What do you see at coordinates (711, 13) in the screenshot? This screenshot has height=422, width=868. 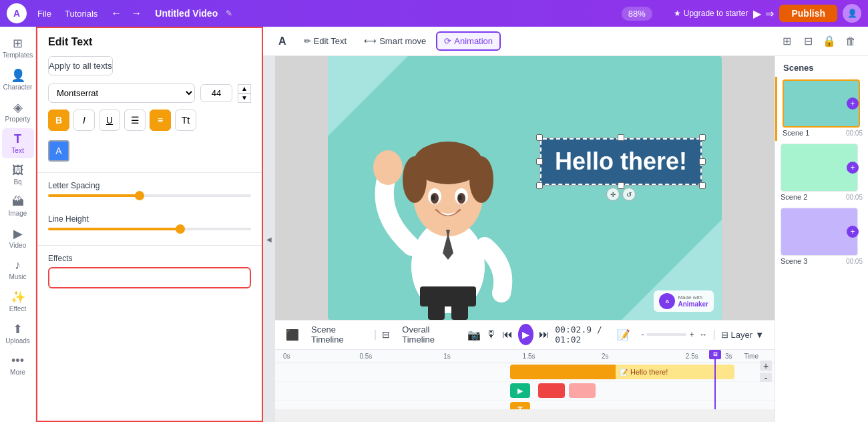 I see `upgrade-button: ★ Upgrade to starter` at bounding box center [711, 13].